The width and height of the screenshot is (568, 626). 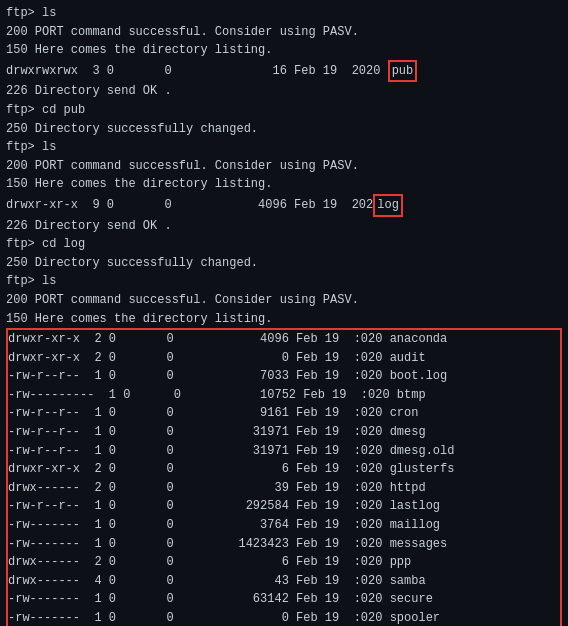 What do you see at coordinates (284, 32) in the screenshot?
I see `line-2: 200 PORT command successful. Consider us…` at bounding box center [284, 32].